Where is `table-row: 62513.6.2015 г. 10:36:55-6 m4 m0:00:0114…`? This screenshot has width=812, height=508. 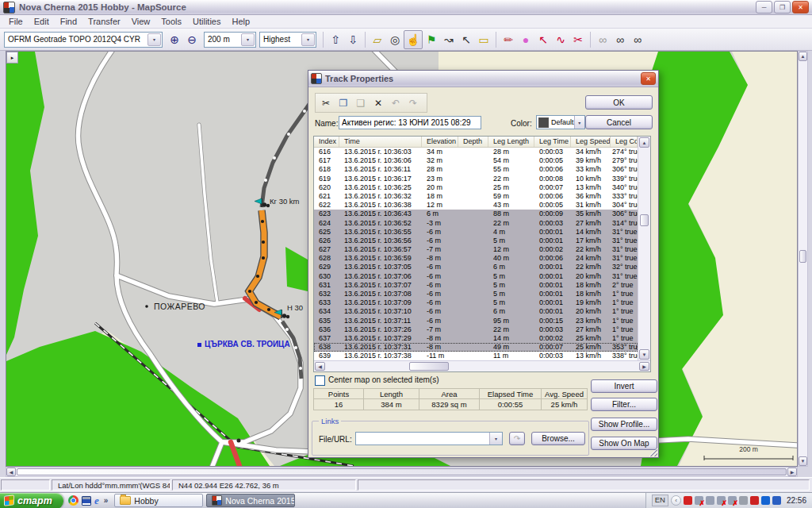
table-row: 62513.6.2015 г. 10:36:55-6 m4 m0:00:0114… is located at coordinates (476, 232).